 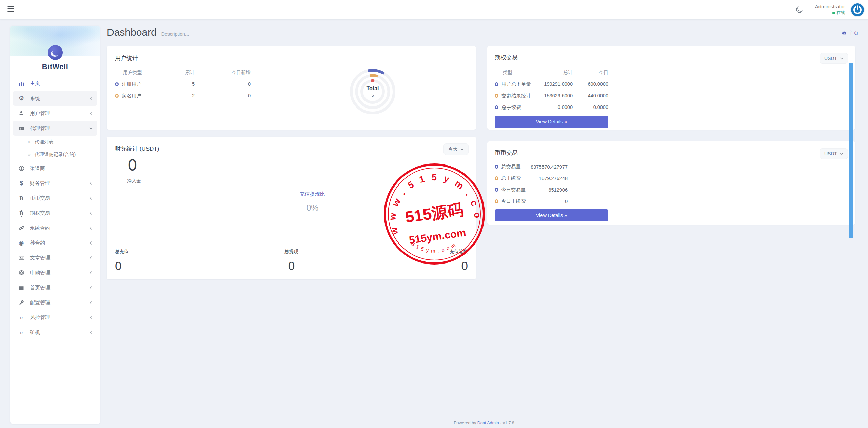 I want to click on sidebar-item-label: 首页管理, so click(x=57, y=288).